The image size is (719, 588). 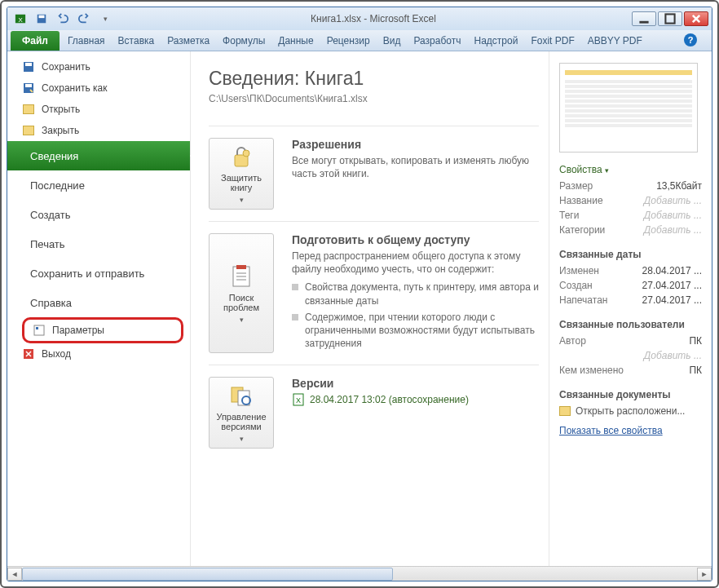 What do you see at coordinates (60, 109) in the screenshot?
I see `sidebar-label: Открыть` at bounding box center [60, 109].